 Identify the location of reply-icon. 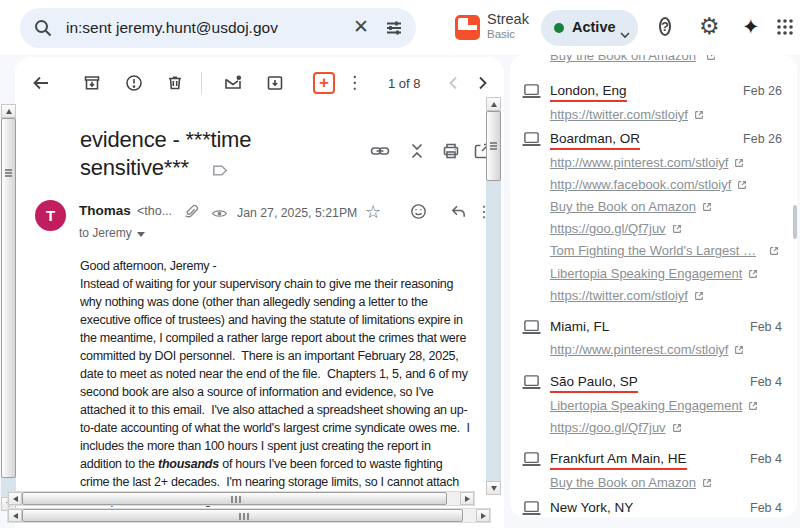
(458, 212).